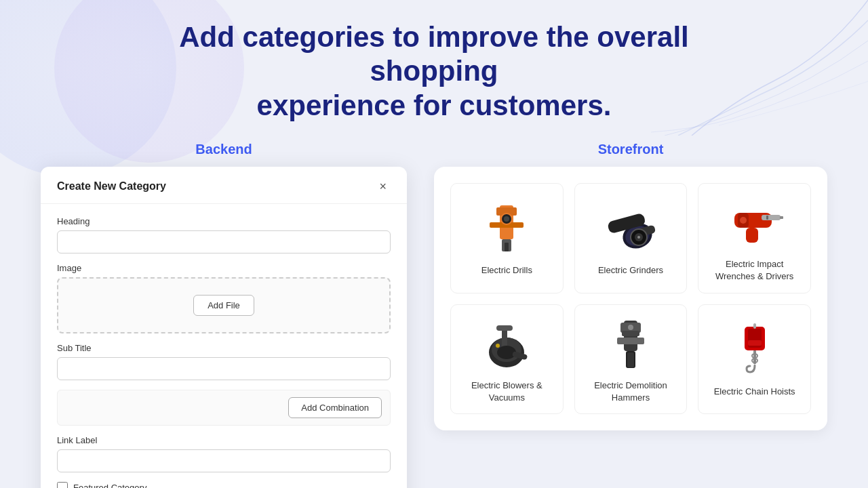  I want to click on category-name-wrenches: Electric Impact Wrenches & Drivers, so click(754, 270).